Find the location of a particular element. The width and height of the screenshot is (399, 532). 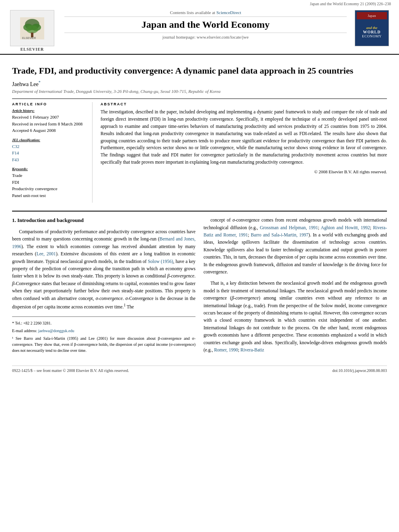

journal-citation: Japan and the World Economy 21 (2009) 22… is located at coordinates (200, 4).